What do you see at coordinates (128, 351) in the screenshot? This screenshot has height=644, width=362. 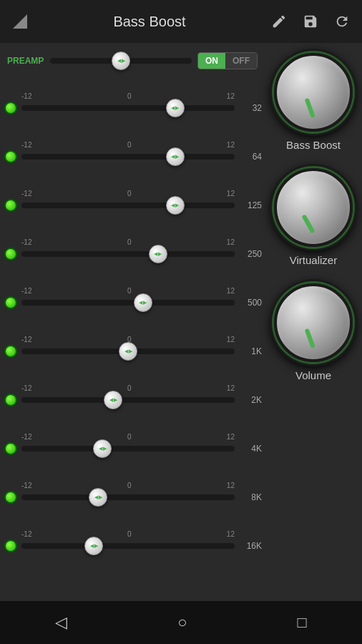 I see `slider-track-1K` at bounding box center [128, 351].